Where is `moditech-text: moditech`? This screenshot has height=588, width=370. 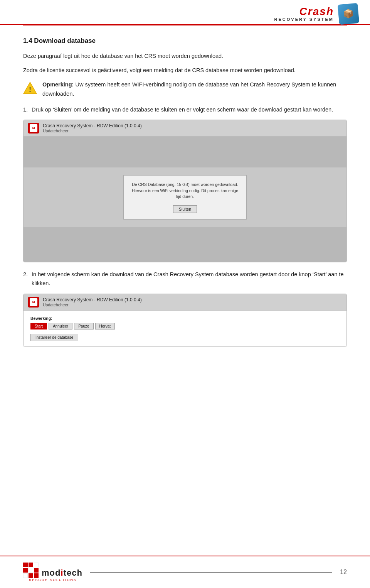 moditech-text: moditech is located at coordinates (62, 573).